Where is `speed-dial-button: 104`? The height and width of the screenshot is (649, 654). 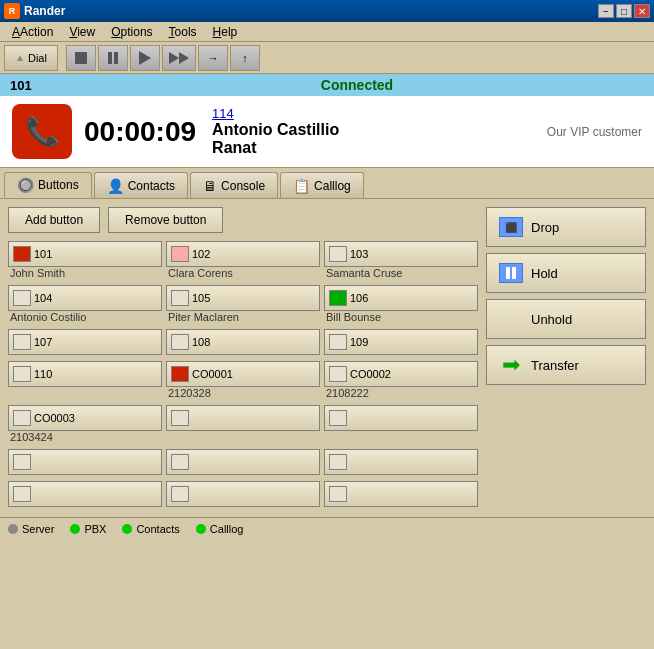
speed-dial-button: 104 is located at coordinates (85, 298).